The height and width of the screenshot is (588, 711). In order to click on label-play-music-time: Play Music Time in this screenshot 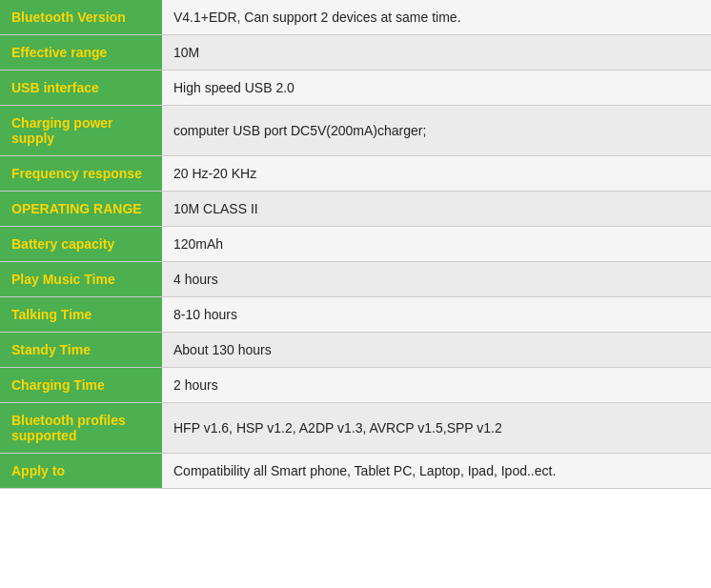, I will do `click(81, 280)`.